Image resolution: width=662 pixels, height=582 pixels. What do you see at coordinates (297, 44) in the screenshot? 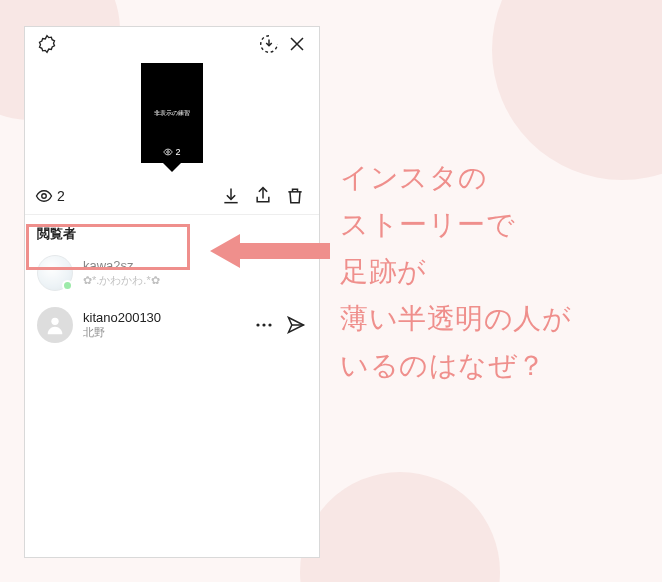
I see `close-icon` at bounding box center [297, 44].